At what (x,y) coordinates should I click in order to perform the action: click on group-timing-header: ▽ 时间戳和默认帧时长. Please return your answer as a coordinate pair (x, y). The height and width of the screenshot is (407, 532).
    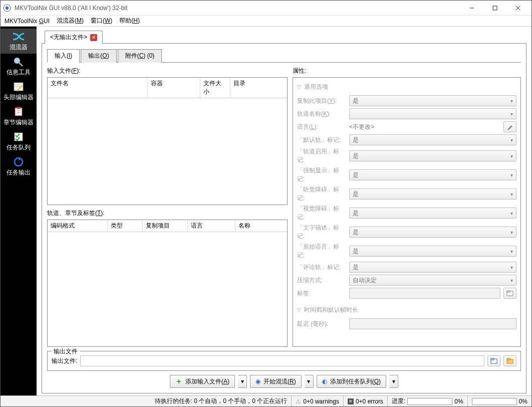
    Looking at the image, I should click on (407, 310).